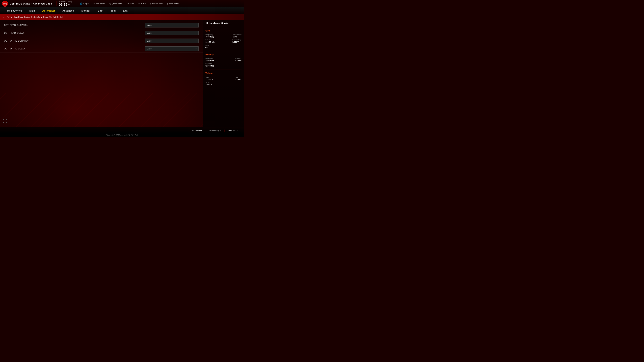 The width and height of the screenshot is (644, 362). I want to click on resizebar-icon: ⊞, so click(150, 3).